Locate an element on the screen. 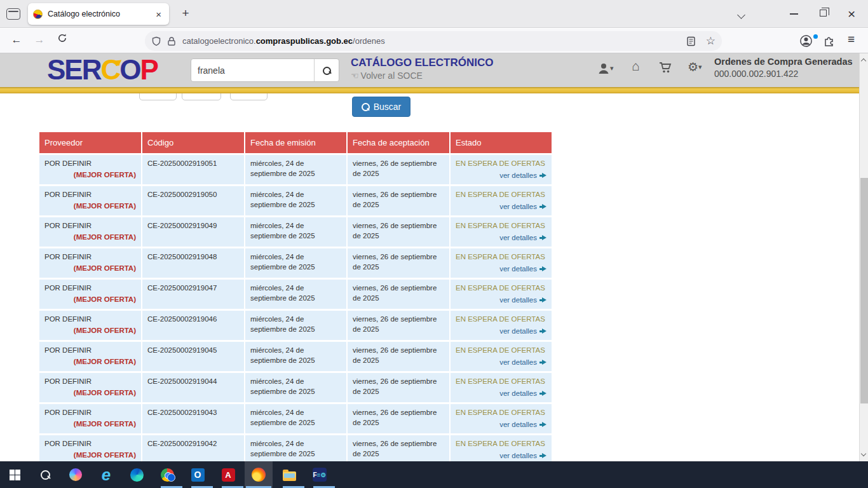 The image size is (868, 488). catalog-search-button is located at coordinates (327, 70).